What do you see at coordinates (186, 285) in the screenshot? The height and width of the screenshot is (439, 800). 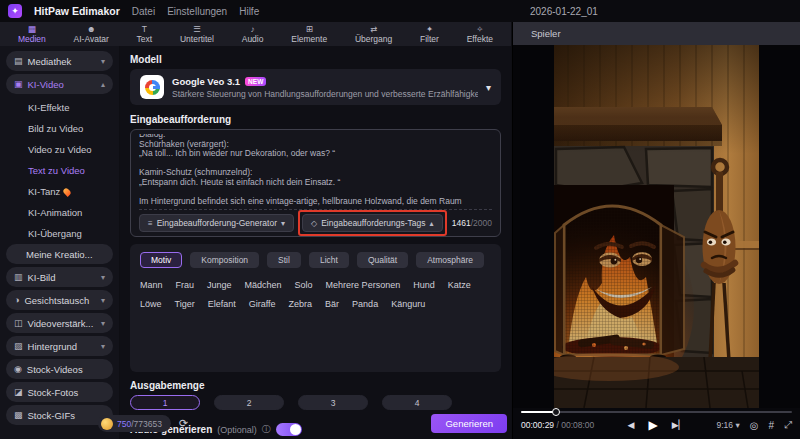 I see `tag-word: Frau` at bounding box center [186, 285].